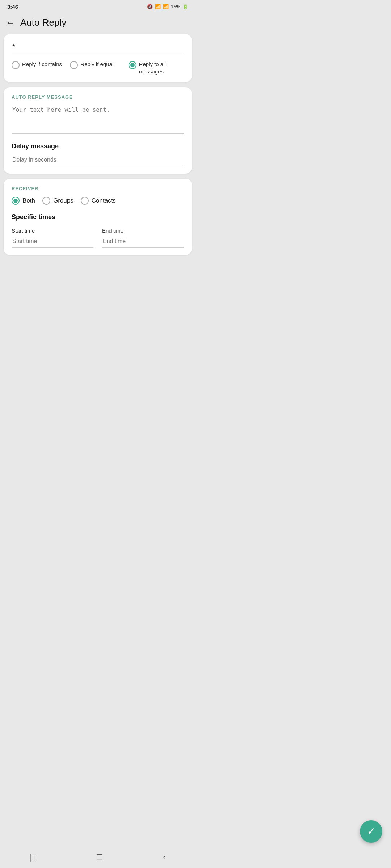 The image size is (391, 868). Describe the element at coordinates (74, 65) in the screenshot. I see `radio-circle-equal` at that location.